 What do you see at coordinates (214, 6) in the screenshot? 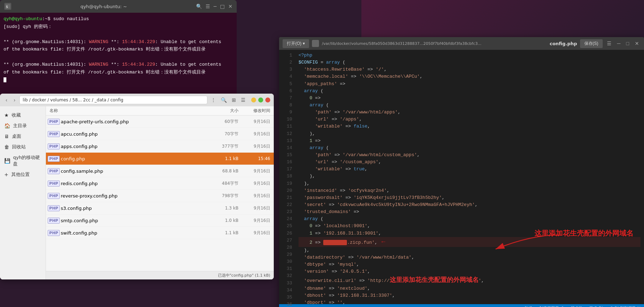
I see `terminal-win-controls: 🔍 ☰ ─ □ ✕` at bounding box center [214, 6].